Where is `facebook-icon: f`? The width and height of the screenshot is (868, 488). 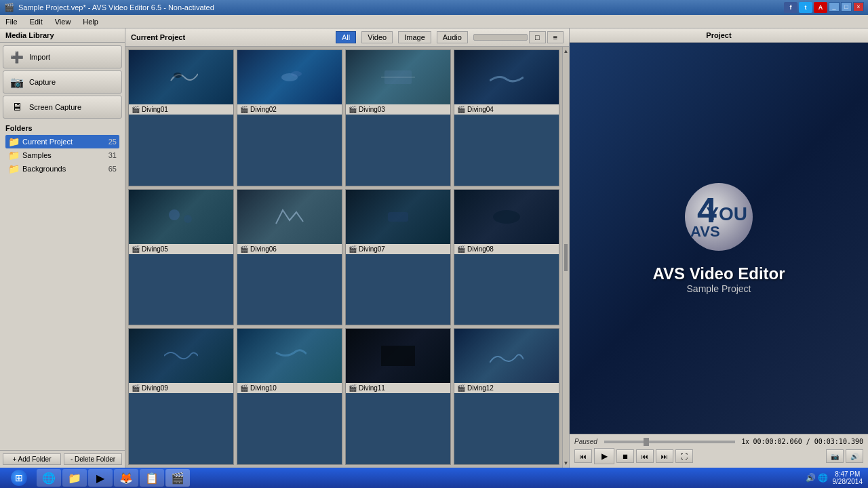 facebook-icon: f is located at coordinates (791, 7).